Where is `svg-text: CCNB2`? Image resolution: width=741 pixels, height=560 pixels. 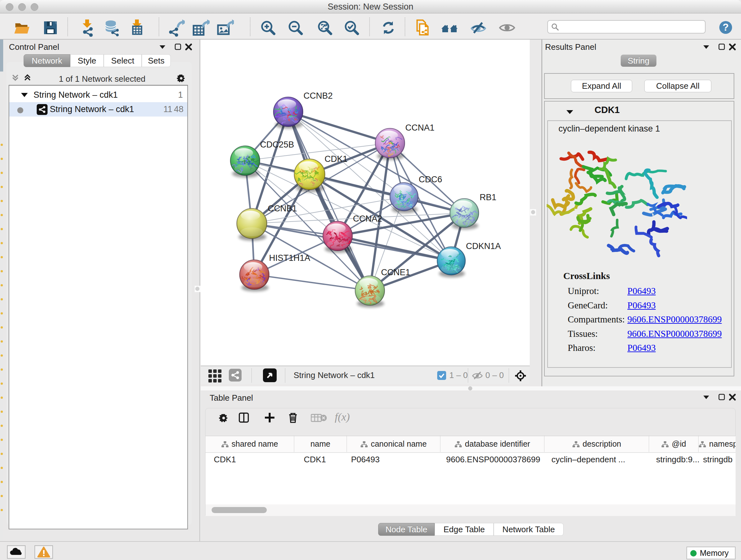 svg-text: CCNB2 is located at coordinates (318, 96).